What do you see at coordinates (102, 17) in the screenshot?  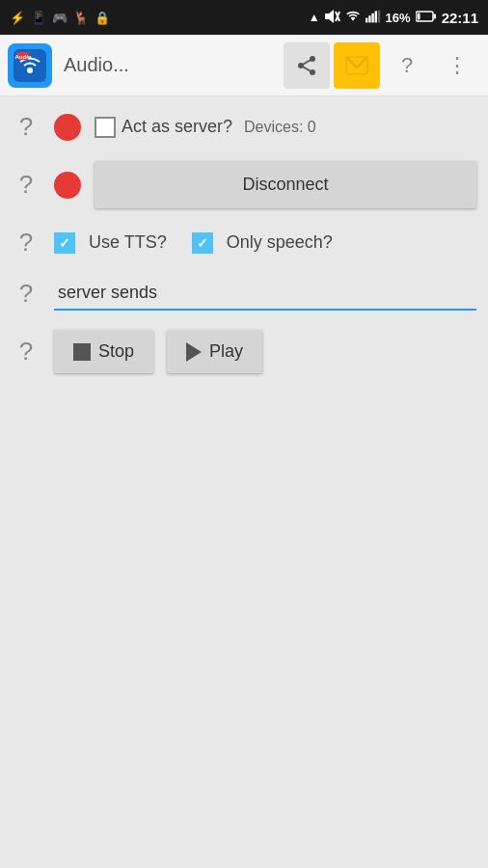 I see `lock-icon: 🔒` at bounding box center [102, 17].